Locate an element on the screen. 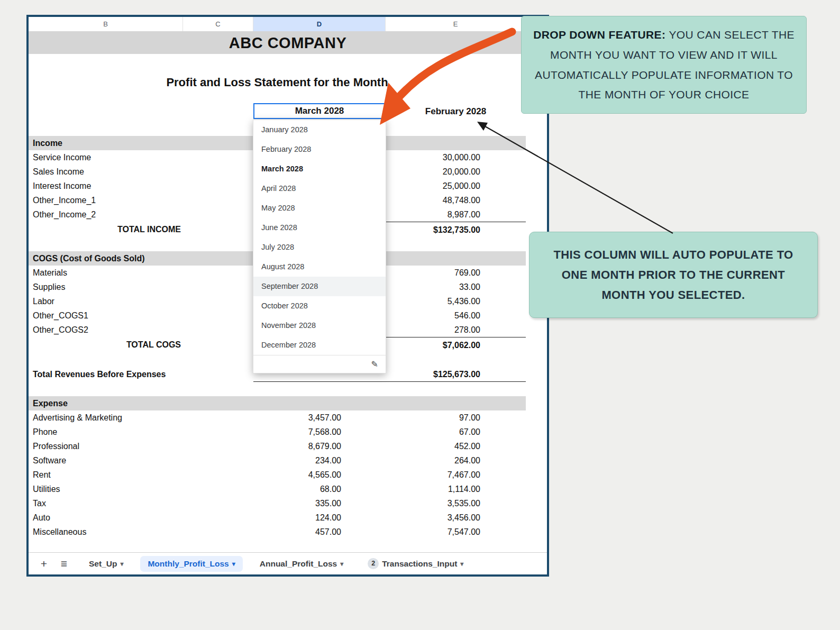  row-label: Supplies is located at coordinates (106, 287).